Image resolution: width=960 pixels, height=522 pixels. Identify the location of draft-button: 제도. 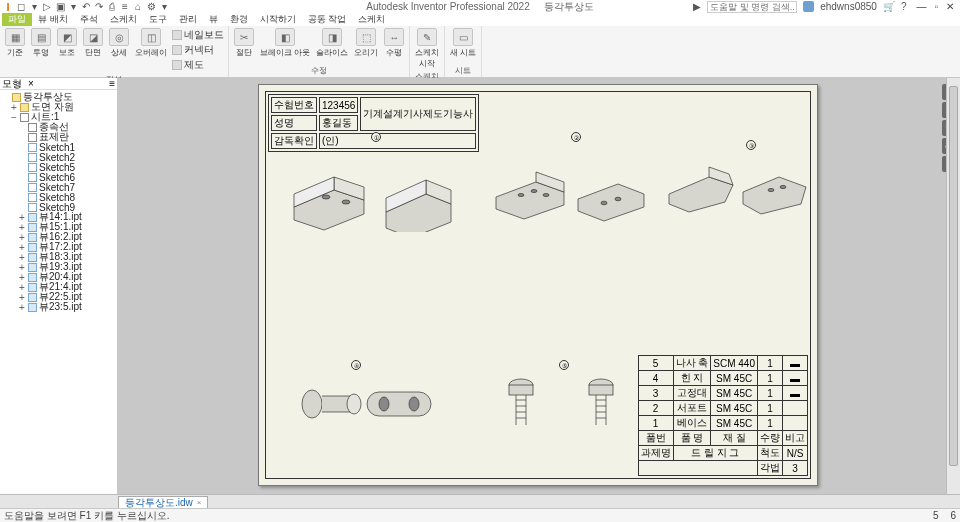
(198, 65).